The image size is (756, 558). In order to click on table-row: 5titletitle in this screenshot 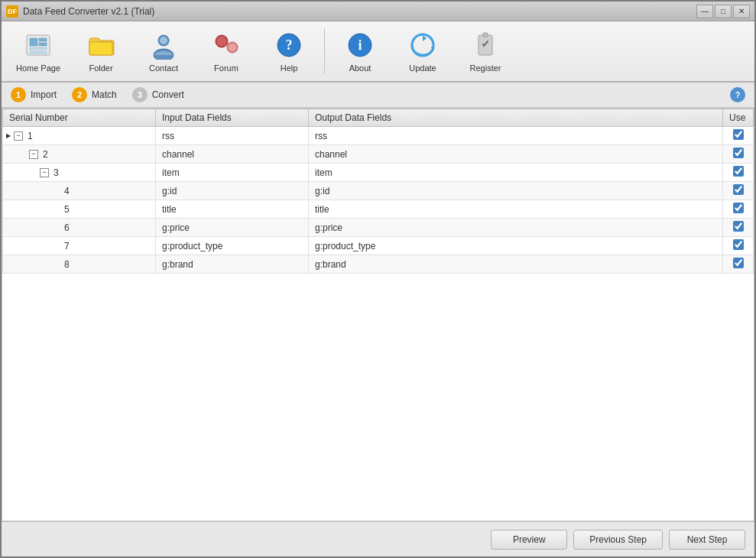, I will do `click(378, 209)`.